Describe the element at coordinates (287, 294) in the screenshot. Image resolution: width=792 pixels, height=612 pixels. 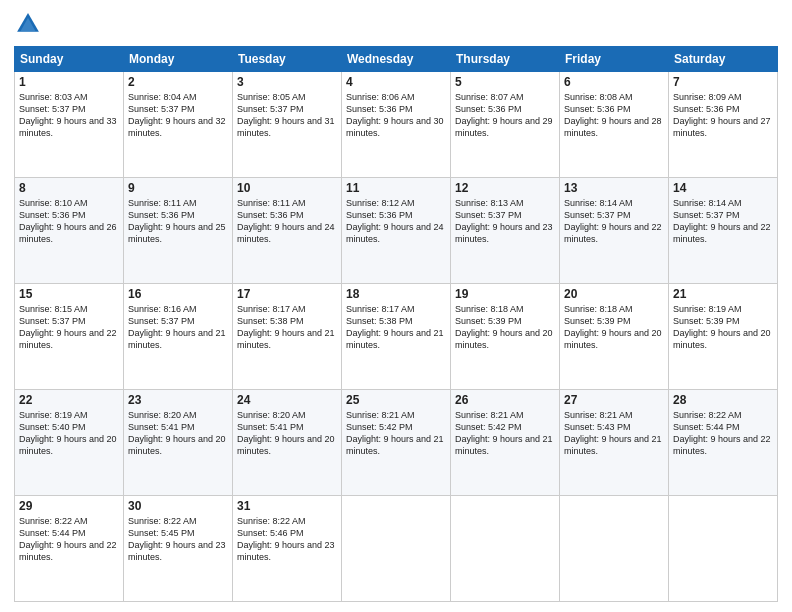
I see `day-number: 17` at that location.